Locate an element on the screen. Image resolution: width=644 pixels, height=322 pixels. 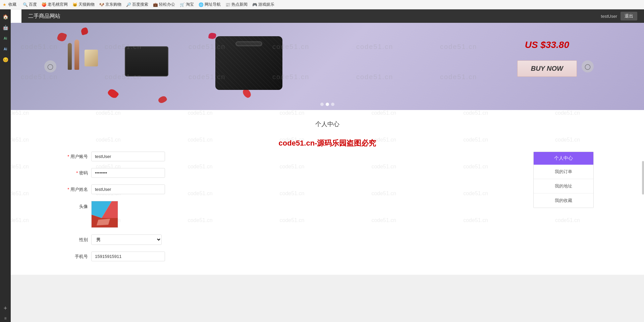
nickname-input is located at coordinates (128, 189).